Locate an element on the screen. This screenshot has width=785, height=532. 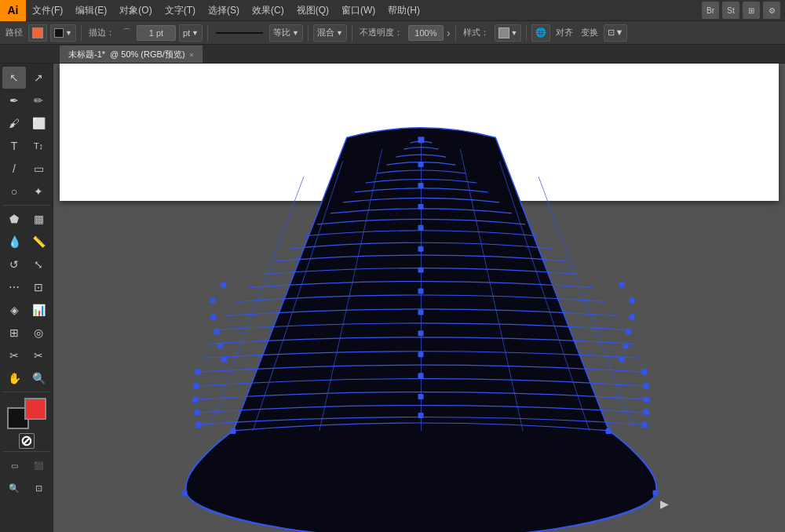
opacity-arrow: › is located at coordinates (449, 33).